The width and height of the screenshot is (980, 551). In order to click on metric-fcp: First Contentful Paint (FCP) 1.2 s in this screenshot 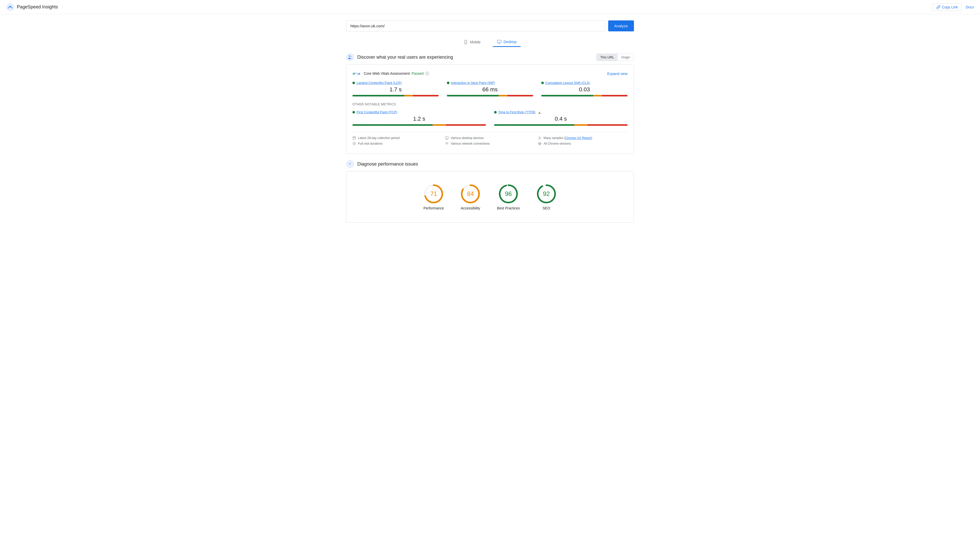, I will do `click(419, 118)`.